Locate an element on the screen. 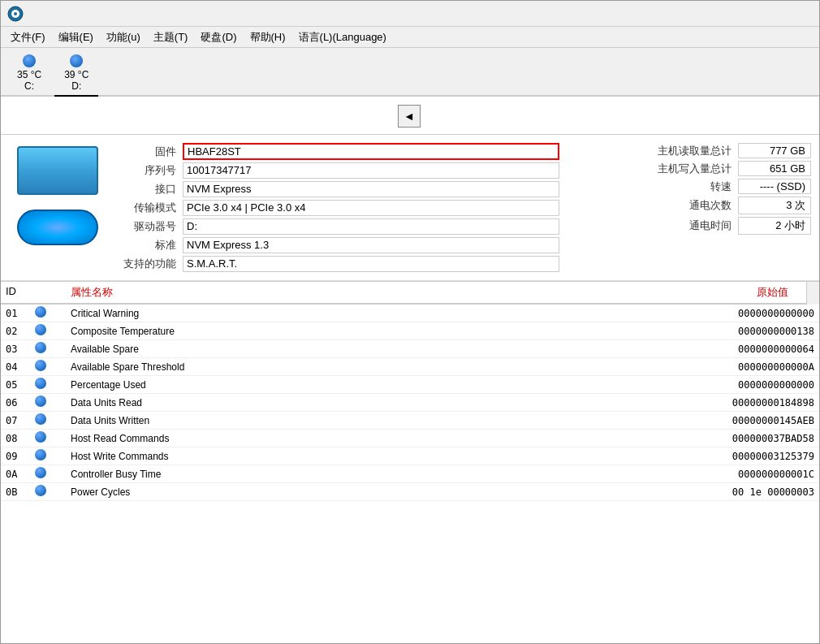 This screenshot has height=644, width=820. cell-name: Composite Temperature is located at coordinates (378, 331).